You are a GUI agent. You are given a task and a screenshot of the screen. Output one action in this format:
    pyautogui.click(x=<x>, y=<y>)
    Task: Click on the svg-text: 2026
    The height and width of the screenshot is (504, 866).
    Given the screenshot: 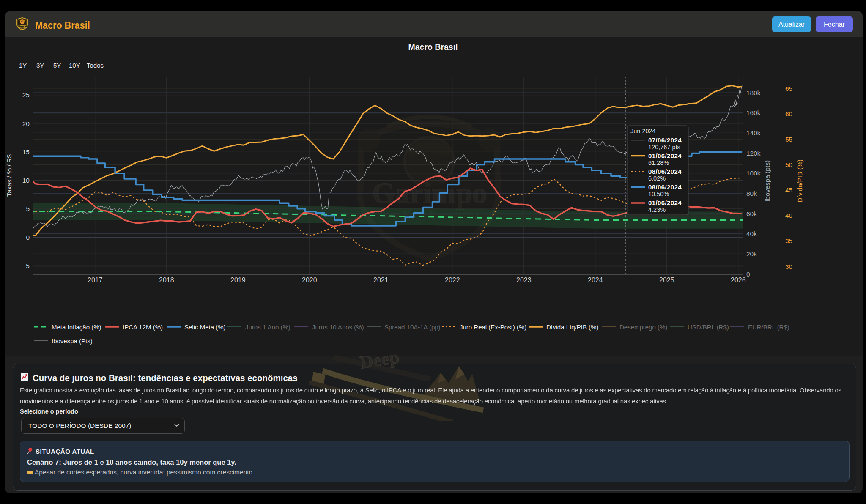 What is the action you would take?
    pyautogui.click(x=738, y=280)
    